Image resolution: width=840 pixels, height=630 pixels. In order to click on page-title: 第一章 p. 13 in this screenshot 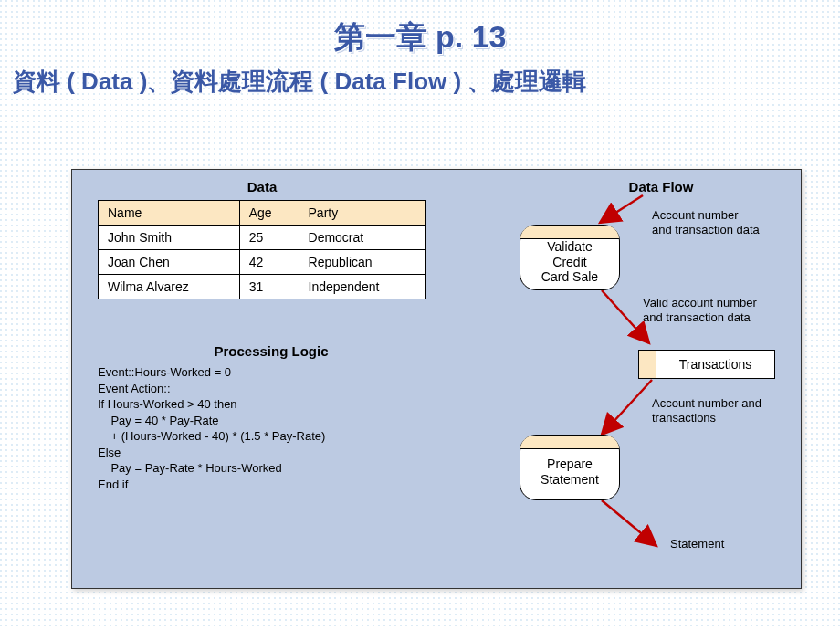, I will do `click(420, 37)`.